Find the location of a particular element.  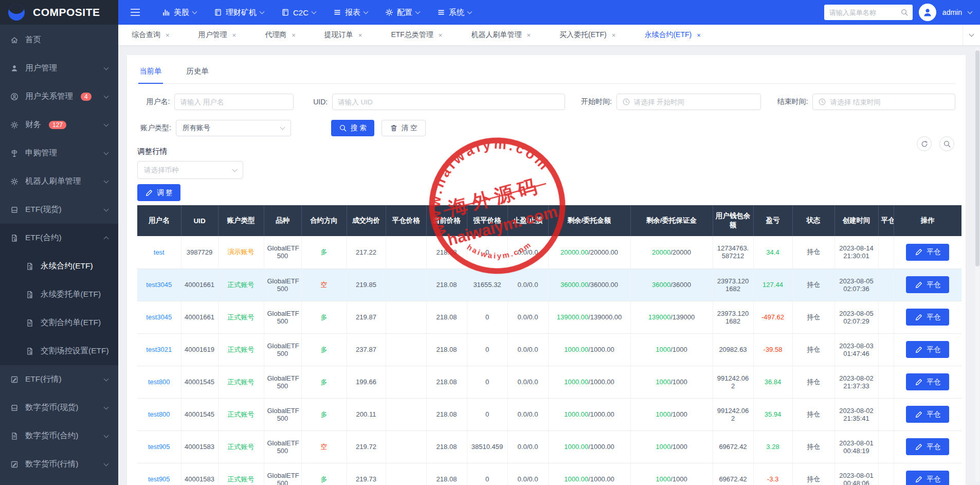

sidebar-item-label: 机器人刷单管理 is located at coordinates (53, 181).